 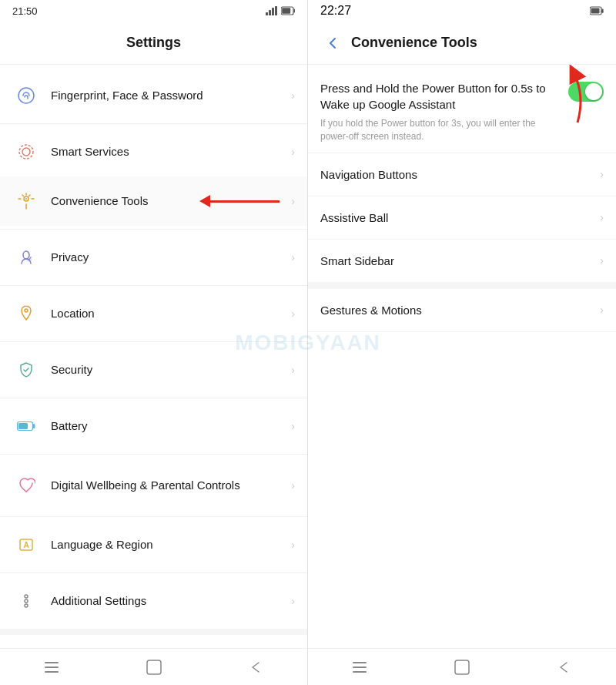 What do you see at coordinates (414, 43) in the screenshot?
I see `right-panel-title: Convenience Tools` at bounding box center [414, 43].